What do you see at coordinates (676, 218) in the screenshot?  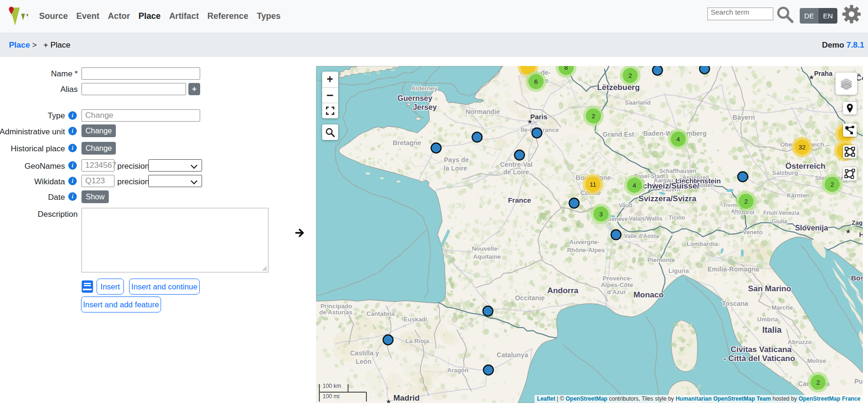 I see `svg-text: Ticino` at bounding box center [676, 218].